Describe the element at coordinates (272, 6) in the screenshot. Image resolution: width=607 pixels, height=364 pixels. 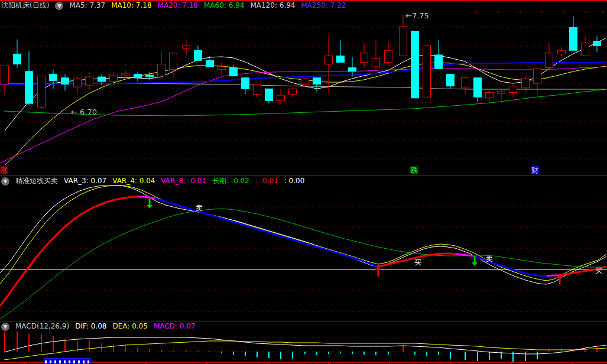
I see `ma120-legend: MA120: 6.94` at that location.